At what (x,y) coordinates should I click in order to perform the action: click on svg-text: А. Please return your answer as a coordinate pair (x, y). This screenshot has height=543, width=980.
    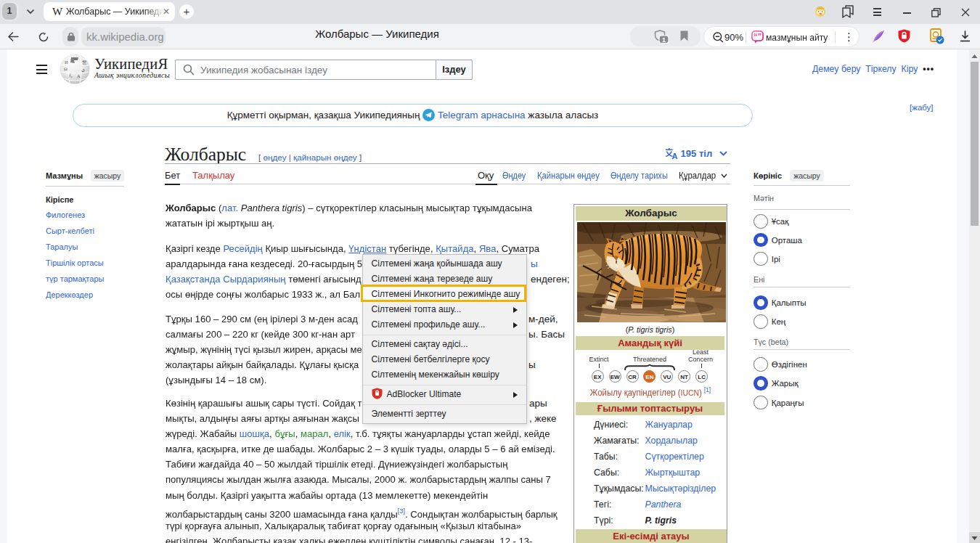
    Looking at the image, I should click on (78, 75).